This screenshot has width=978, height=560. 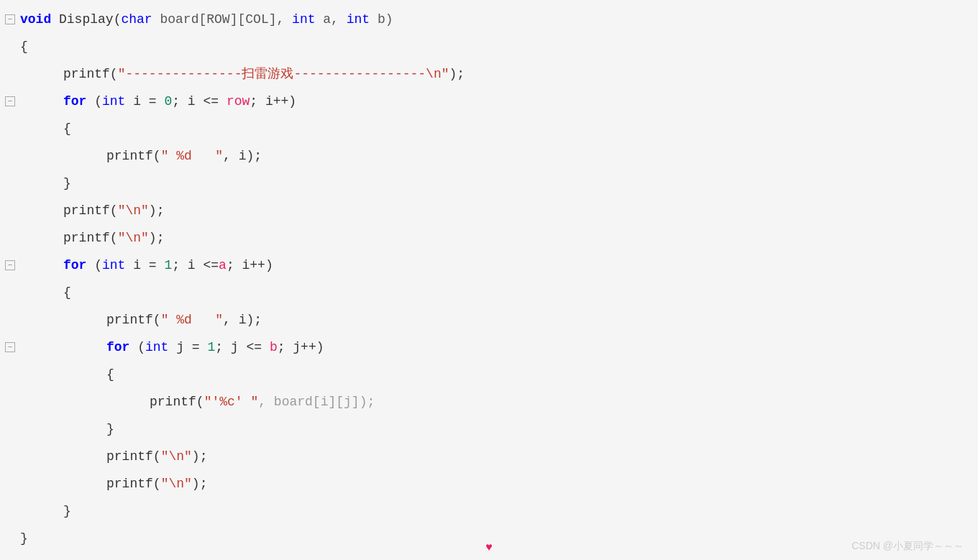 I want to click on token: b, so click(x=273, y=347).